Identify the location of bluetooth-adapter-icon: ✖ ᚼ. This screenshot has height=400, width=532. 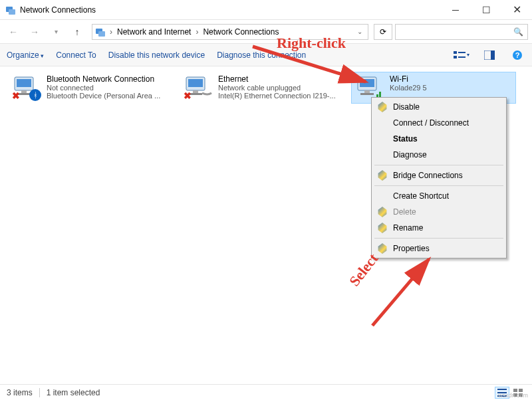
(26, 88).